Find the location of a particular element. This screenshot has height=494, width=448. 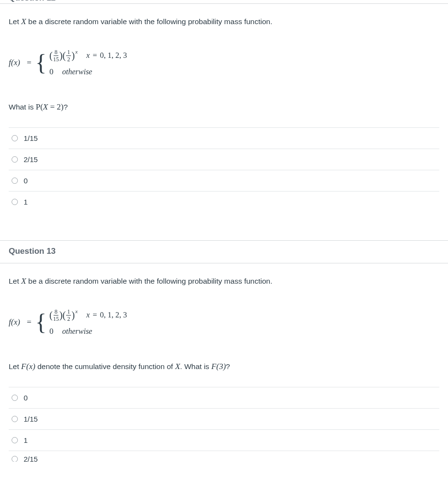

question-12-title: Question 12 is located at coordinates (32, 1).